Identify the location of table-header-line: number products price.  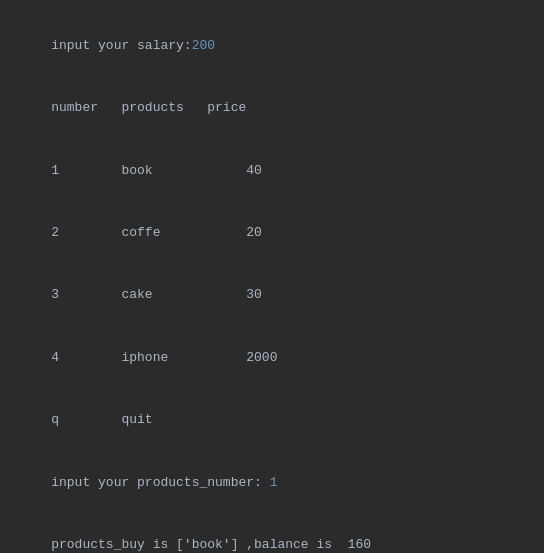
(272, 108).